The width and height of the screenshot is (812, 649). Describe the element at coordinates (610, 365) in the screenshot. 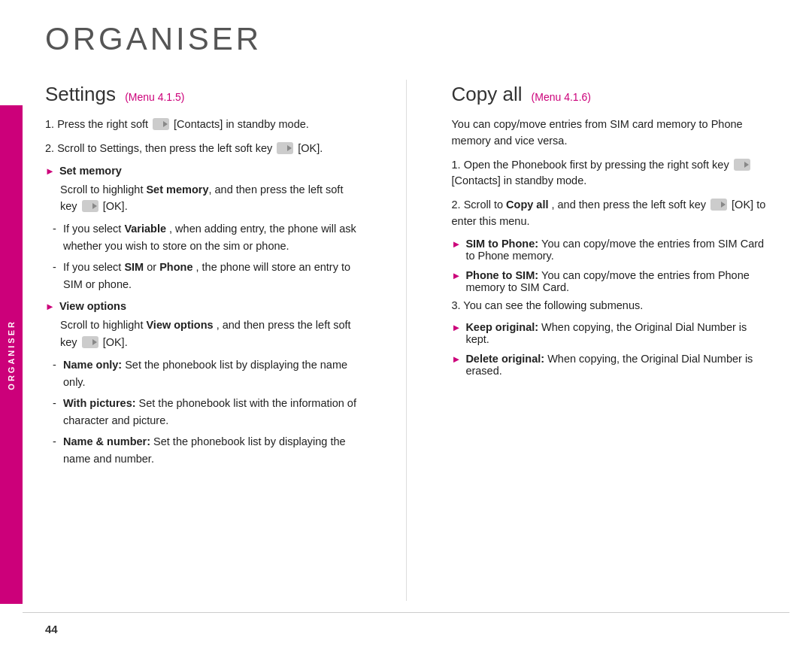

I see `delete-original-heading: ► Delete original: When copying, the Ori…` at that location.